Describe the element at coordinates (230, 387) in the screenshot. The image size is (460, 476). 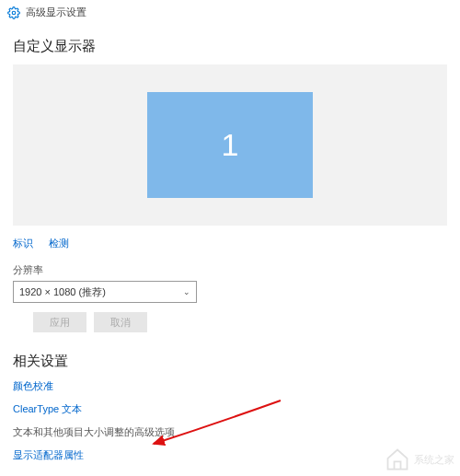
I see `color-calibration-link: 颜色校准` at that location.